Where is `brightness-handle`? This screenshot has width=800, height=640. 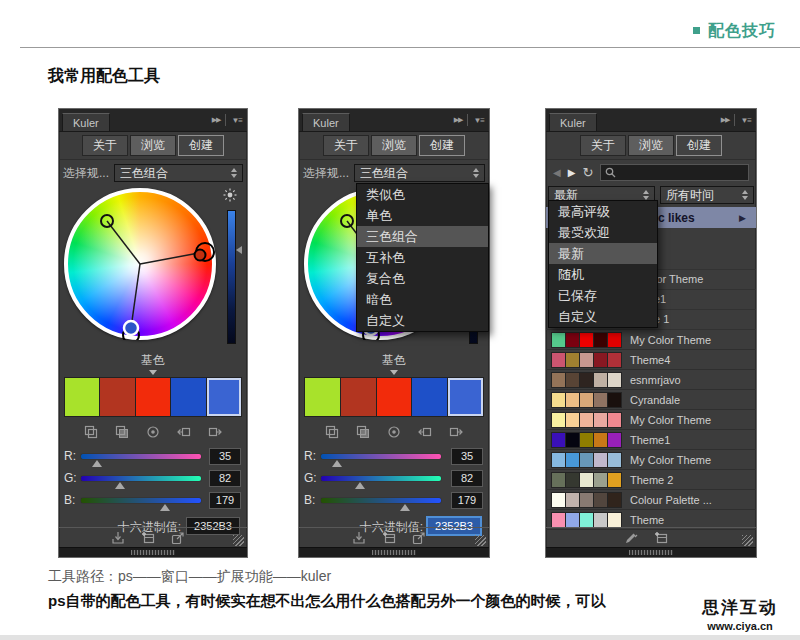
brightness-handle is located at coordinates (239, 250).